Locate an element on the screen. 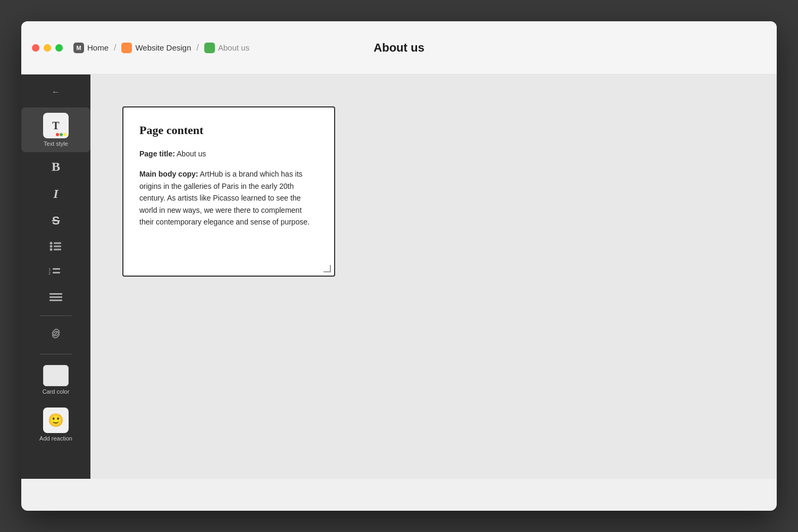  card-color-label: Card color is located at coordinates (56, 392).